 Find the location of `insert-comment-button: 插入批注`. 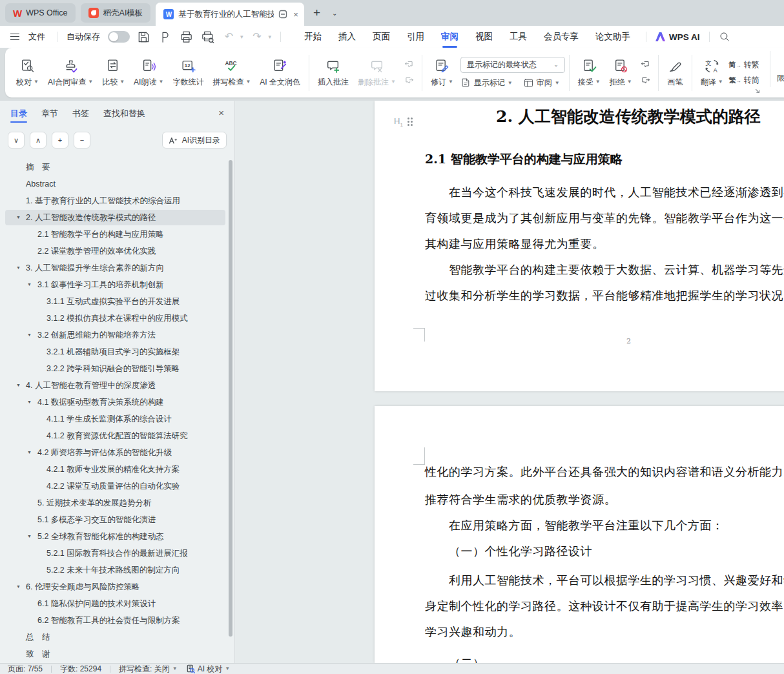

insert-comment-button: 插入批注 is located at coordinates (333, 73).